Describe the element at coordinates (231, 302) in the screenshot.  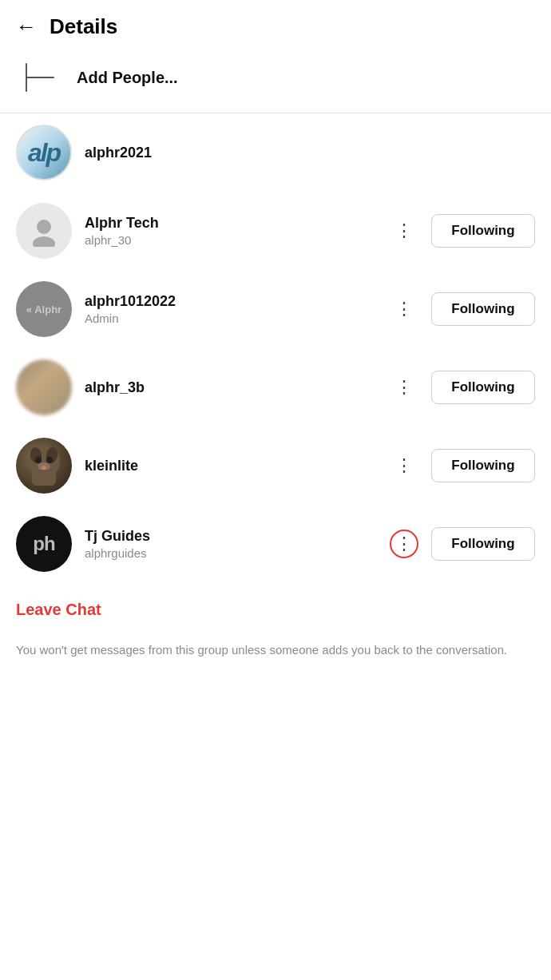
I see `member-name: alphr1012022` at that location.